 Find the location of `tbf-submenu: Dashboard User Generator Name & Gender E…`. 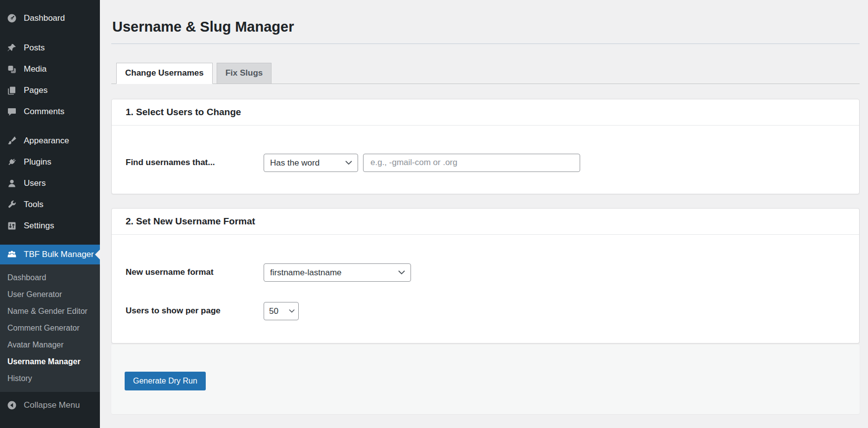

tbf-submenu: Dashboard User Generator Name & Gender E… is located at coordinates (50, 328).